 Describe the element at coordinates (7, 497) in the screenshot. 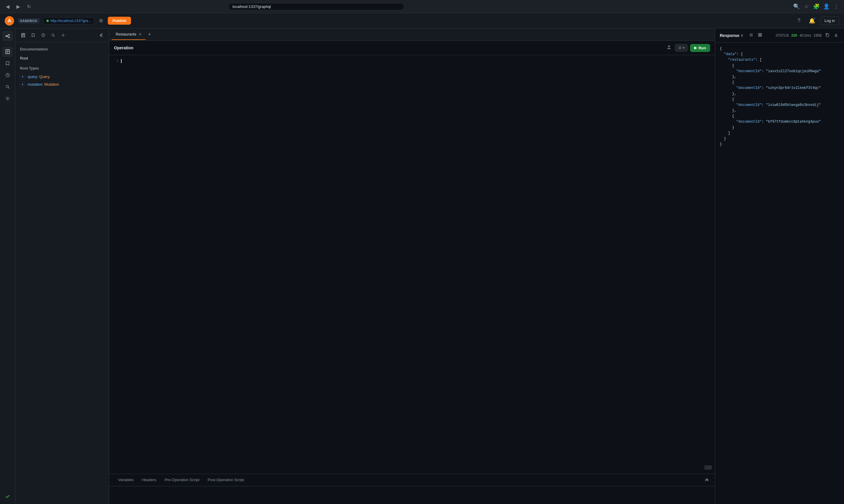

I see `sidebar-btn-check` at that location.